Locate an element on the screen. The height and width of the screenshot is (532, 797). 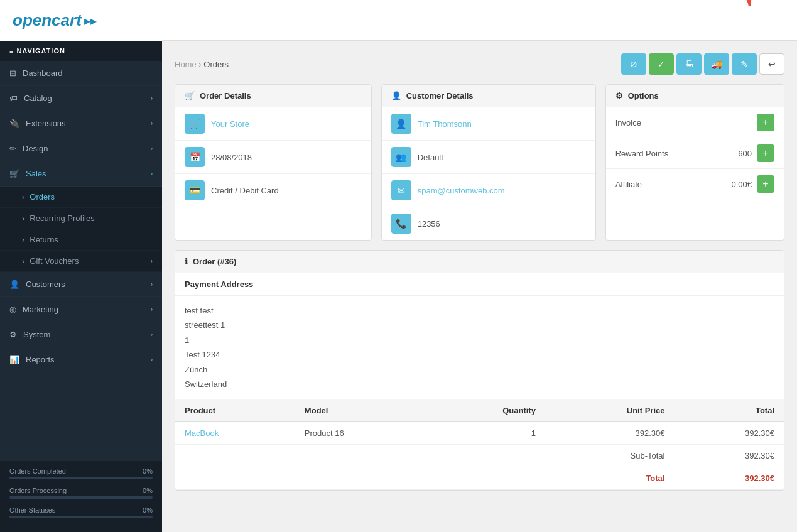
order-details-body: 🛒 Your Store 📅 28/08/2018 💳 Credit / Deb… is located at coordinates (273, 157).